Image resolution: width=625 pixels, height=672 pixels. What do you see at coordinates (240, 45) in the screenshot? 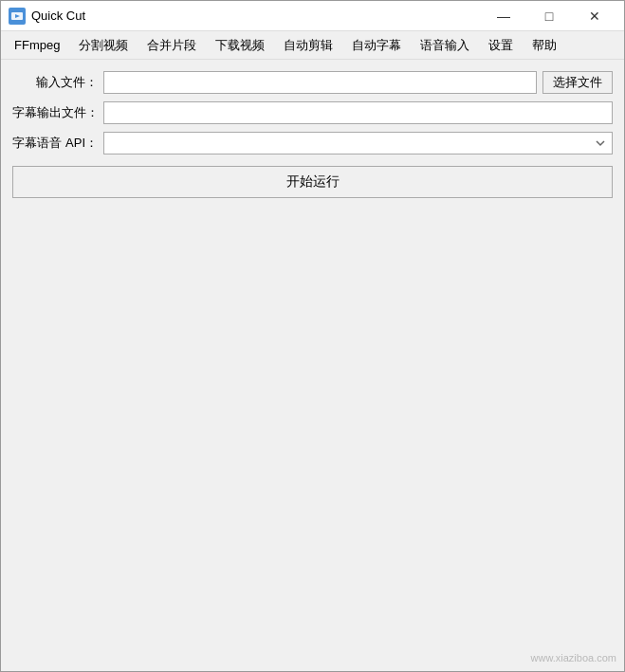
I see `menu-item-下载视频: 下载视频` at bounding box center [240, 45].